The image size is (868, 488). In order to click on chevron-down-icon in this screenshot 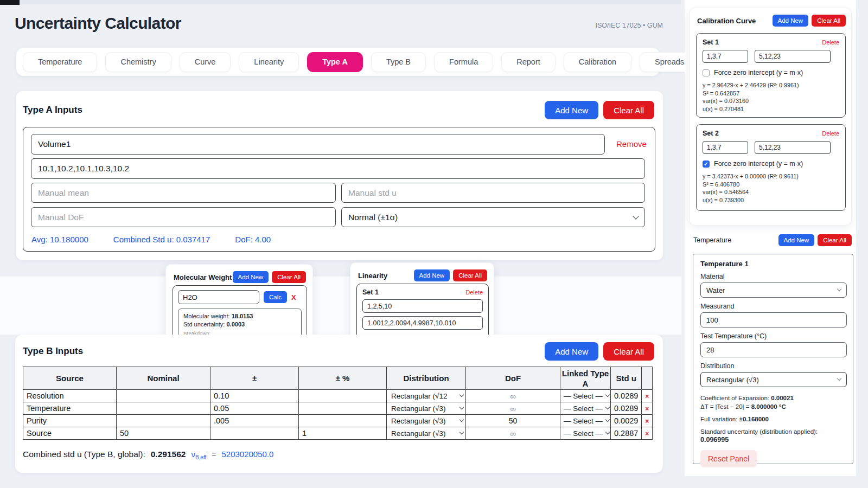, I will do `click(839, 289)`.